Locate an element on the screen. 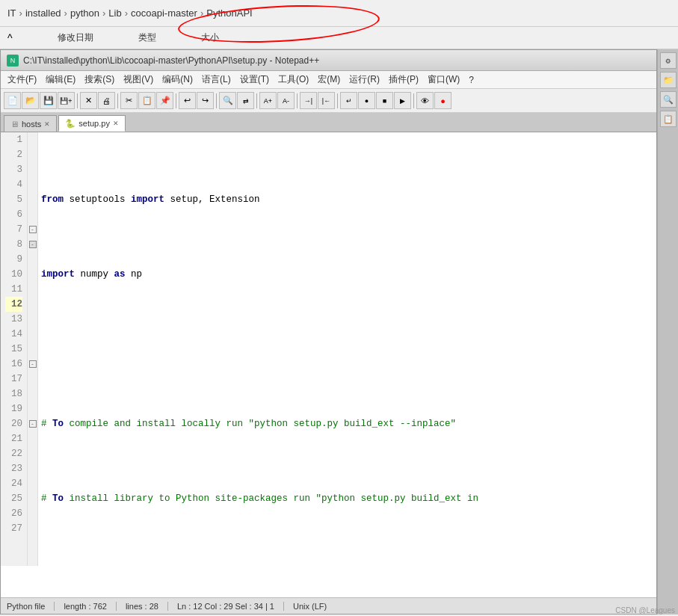 The height and width of the screenshot is (616, 678). breadcrumb-sep-4: › is located at coordinates (126, 13).